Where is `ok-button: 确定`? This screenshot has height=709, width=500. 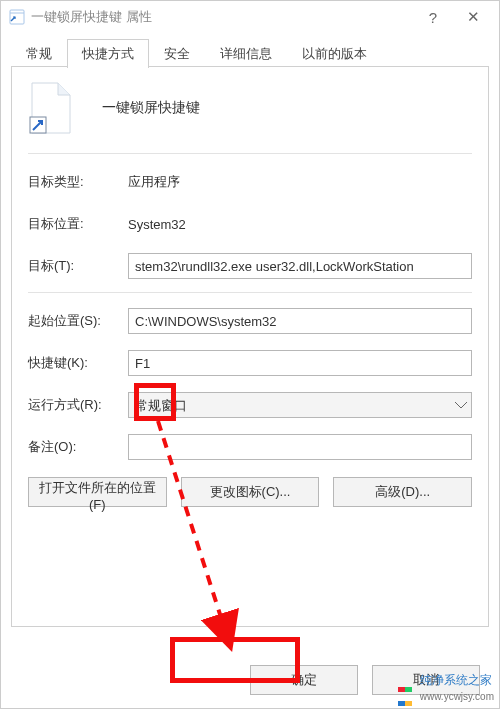 ok-button: 确定 is located at coordinates (304, 680).